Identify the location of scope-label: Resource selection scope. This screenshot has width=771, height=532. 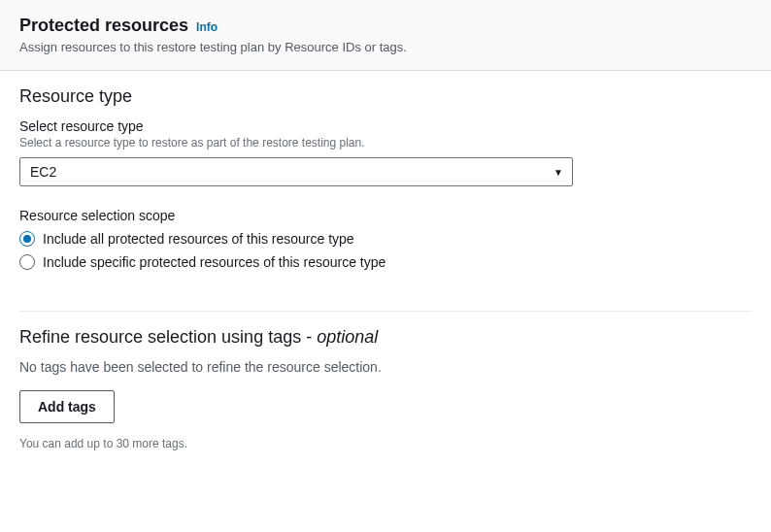
(386, 216).